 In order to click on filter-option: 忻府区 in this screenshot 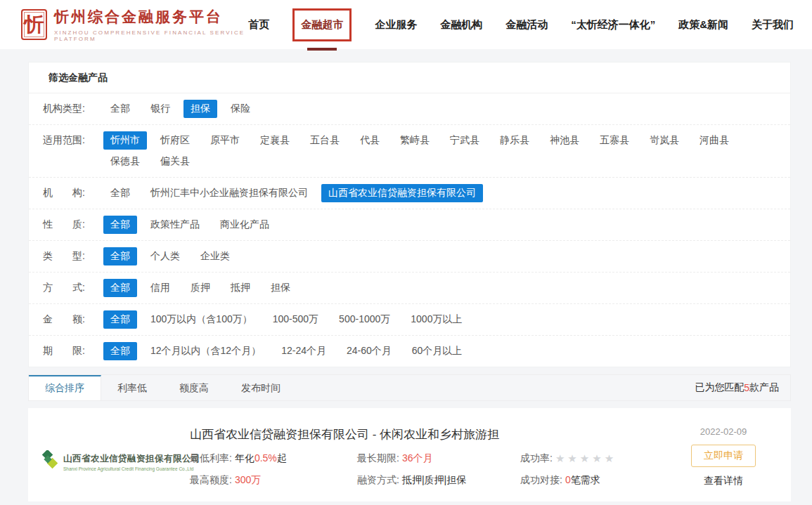, I will do `click(175, 140)`.